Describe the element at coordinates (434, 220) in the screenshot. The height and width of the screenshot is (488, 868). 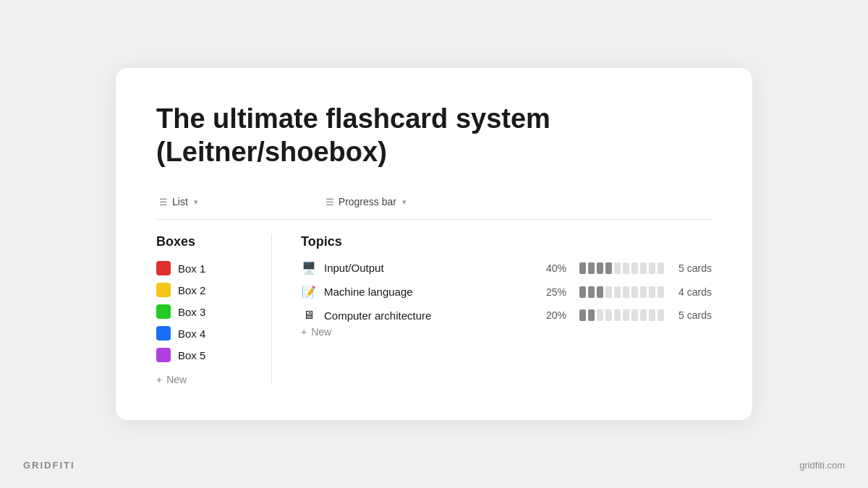
I see `divider` at that location.